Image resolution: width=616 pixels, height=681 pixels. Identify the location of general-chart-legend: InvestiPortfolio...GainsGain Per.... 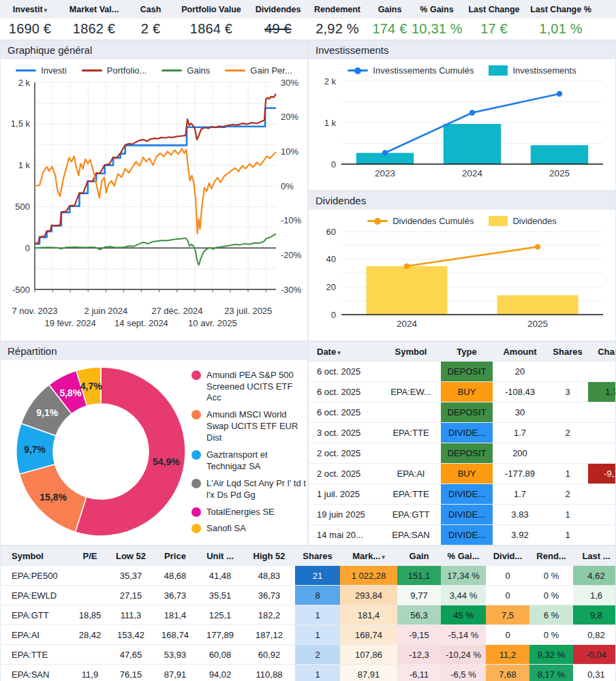
(154, 68).